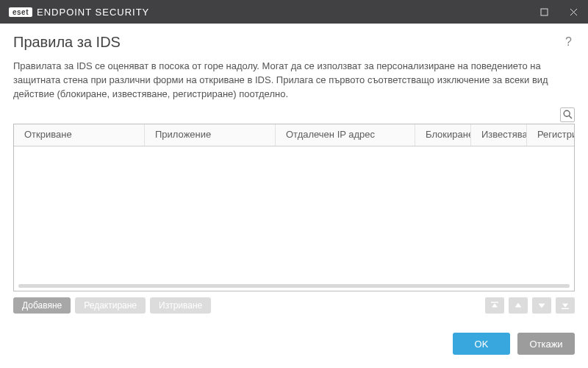 This screenshot has height=368, width=588. Describe the element at coordinates (518, 305) in the screenshot. I see `move-up-button` at that location.